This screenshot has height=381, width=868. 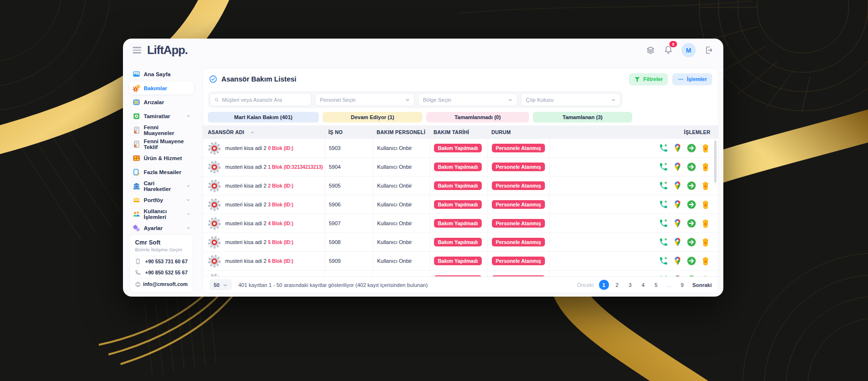 What do you see at coordinates (459, 132) in the screenshot?
I see `column-header: BAKIM TARİHİ` at bounding box center [459, 132].